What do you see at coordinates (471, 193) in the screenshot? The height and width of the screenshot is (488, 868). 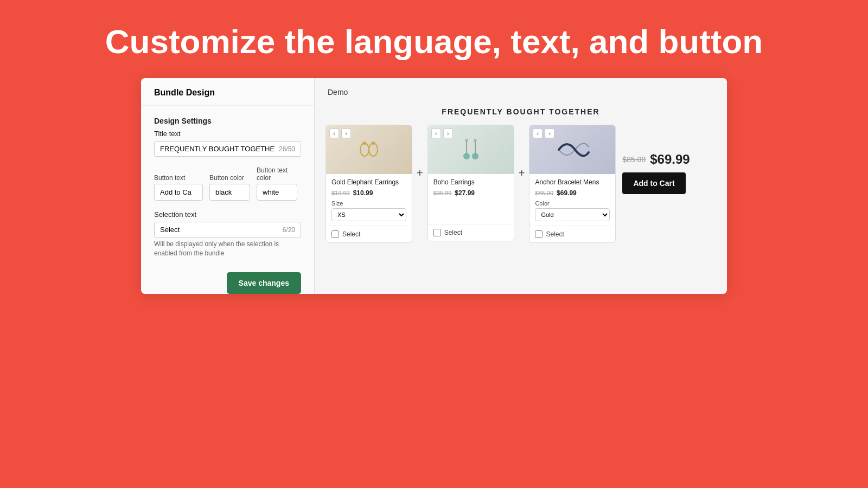 I see `price-row-2: $35.99 $27.99` at bounding box center [471, 193].